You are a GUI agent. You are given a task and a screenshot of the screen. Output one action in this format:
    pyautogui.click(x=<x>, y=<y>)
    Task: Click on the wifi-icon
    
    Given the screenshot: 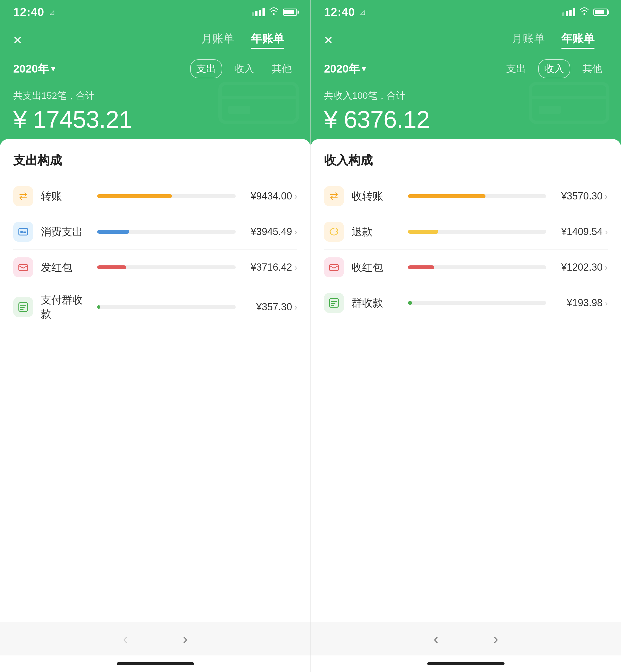 What is the action you would take?
    pyautogui.click(x=584, y=12)
    